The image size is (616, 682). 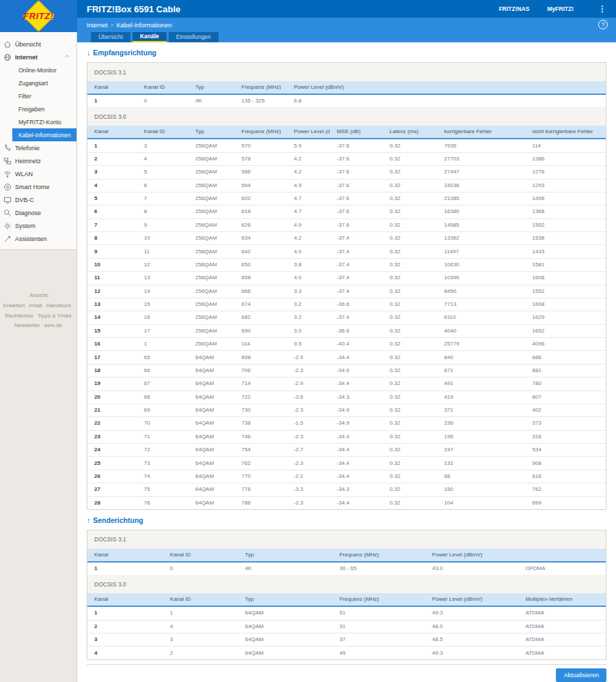 What do you see at coordinates (347, 116) in the screenshot?
I see `docsis30-label: DOCSIS 3.0` at bounding box center [347, 116].